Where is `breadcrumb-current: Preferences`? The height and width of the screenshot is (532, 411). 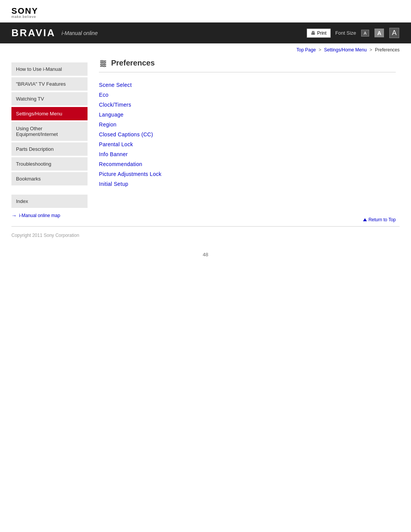 breadcrumb-current: Preferences is located at coordinates (387, 50).